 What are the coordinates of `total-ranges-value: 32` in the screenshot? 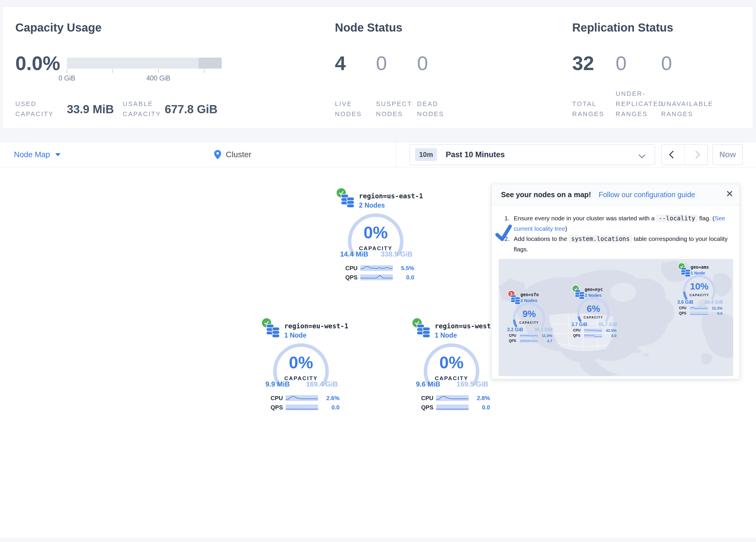 It's located at (583, 63).